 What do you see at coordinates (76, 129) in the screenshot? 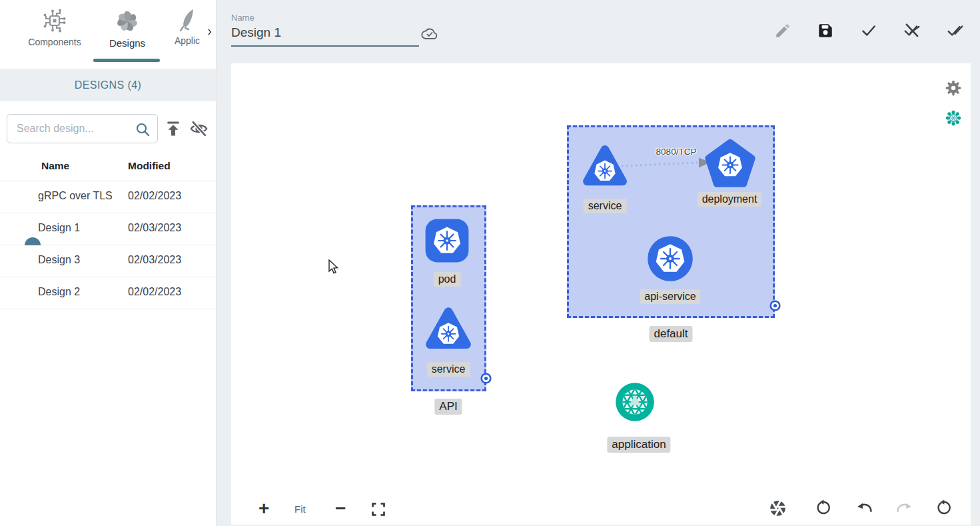
I see `search-input` at bounding box center [76, 129].